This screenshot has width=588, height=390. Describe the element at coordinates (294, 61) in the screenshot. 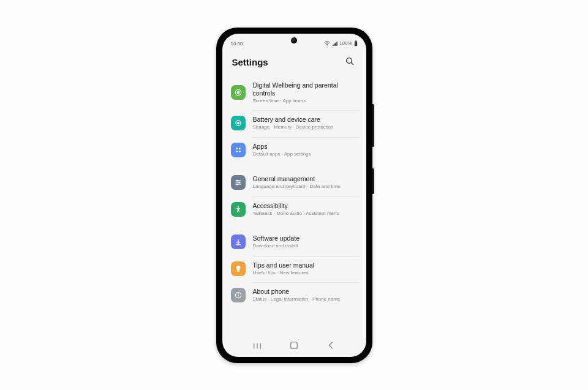

I see `settings-header: Settings` at that location.